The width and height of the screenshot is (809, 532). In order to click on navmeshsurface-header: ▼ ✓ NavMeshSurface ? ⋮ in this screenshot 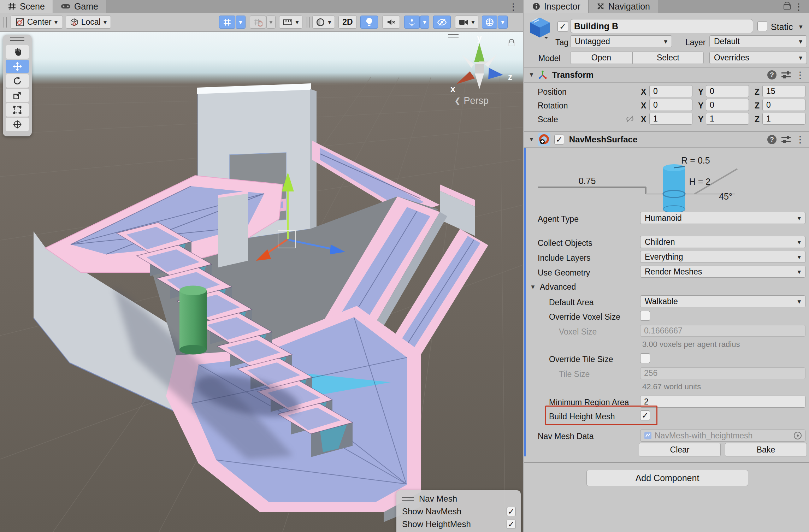, I will do `click(667, 140)`.